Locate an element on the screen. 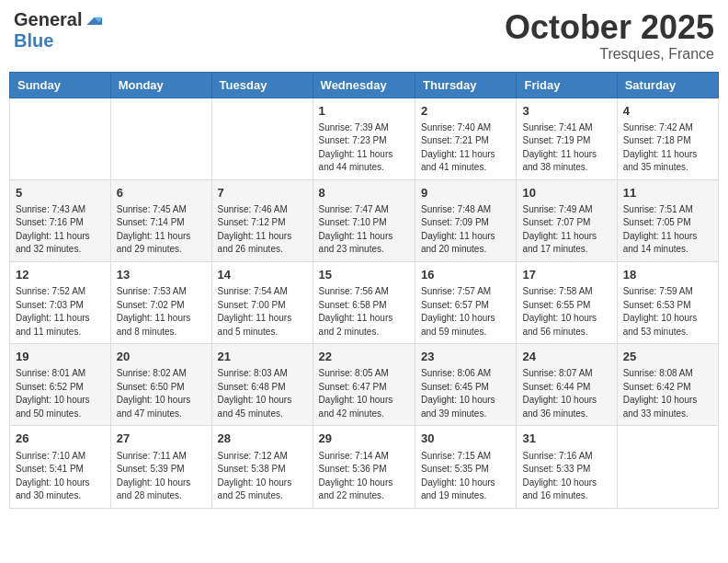 The height and width of the screenshot is (563, 728). calendar-cell: 15Sunrise: 7:56 AMSunset: 6:58 PMDayligh… is located at coordinates (364, 302).